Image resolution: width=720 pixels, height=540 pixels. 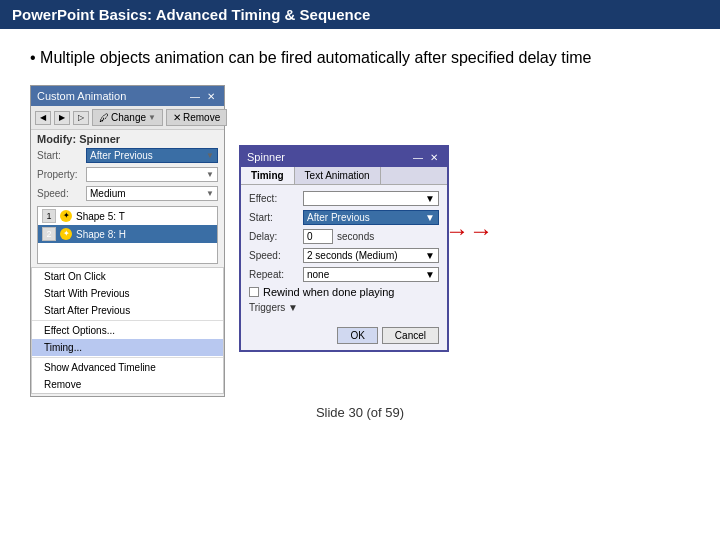 What do you see at coordinates (49, 216) in the screenshot?
I see `anim-num-1: 1` at bounding box center [49, 216].